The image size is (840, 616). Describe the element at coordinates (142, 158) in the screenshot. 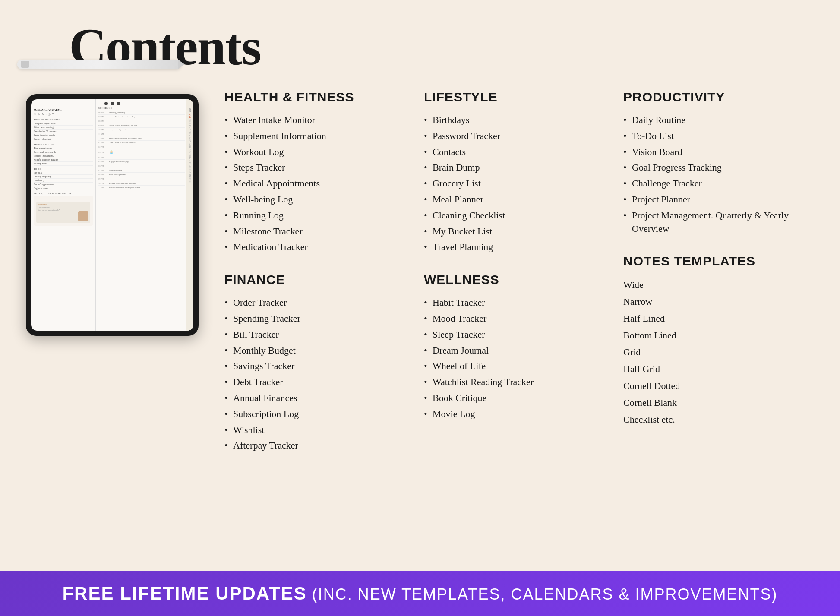

I see `sched-04pm: 04 PM` at that location.